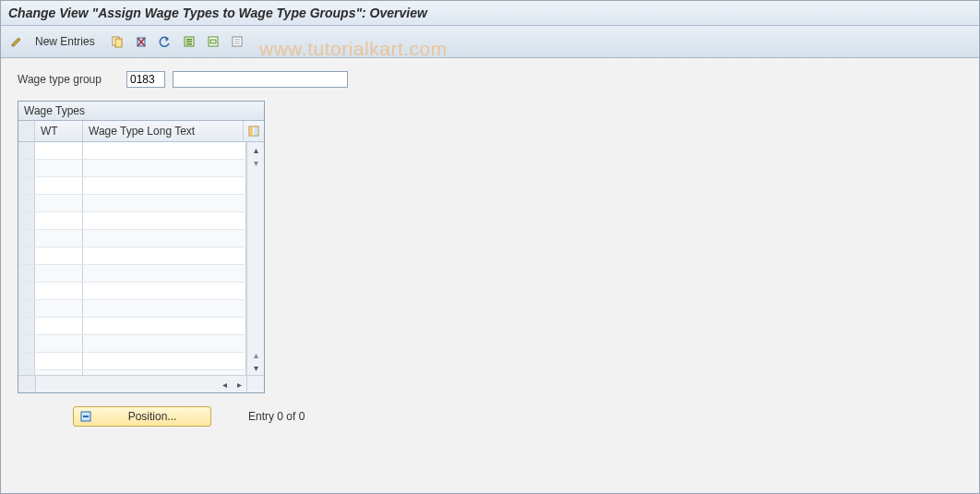 The image size is (980, 494). Describe the element at coordinates (163, 131) in the screenshot. I see `table-column-long-text: Wage Type Long Text` at that location.